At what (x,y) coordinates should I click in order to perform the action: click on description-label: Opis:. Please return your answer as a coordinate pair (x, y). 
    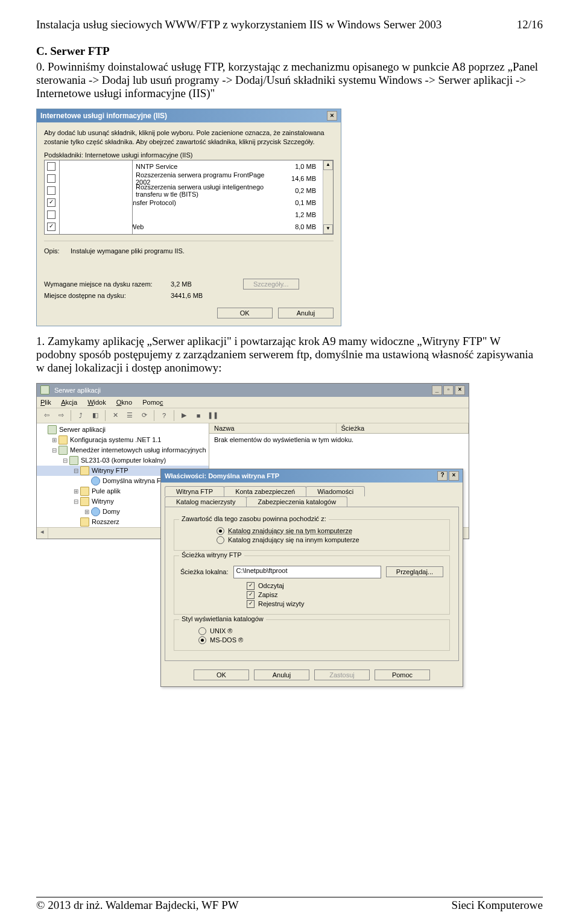
    Looking at the image, I should click on (55, 251).